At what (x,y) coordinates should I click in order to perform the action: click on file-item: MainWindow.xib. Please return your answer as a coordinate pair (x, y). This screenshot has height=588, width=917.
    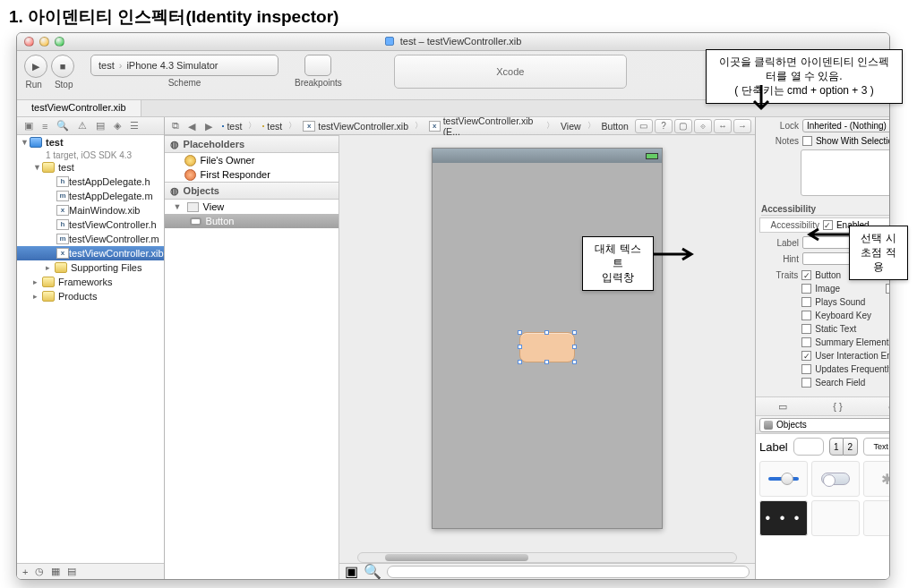
    Looking at the image, I should click on (104, 210).